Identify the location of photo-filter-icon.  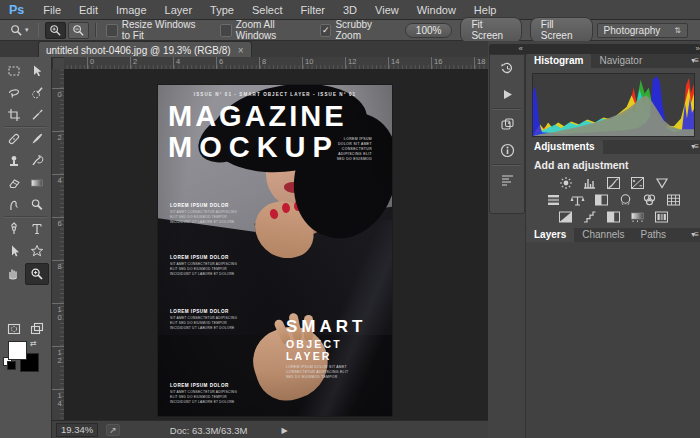
(626, 200).